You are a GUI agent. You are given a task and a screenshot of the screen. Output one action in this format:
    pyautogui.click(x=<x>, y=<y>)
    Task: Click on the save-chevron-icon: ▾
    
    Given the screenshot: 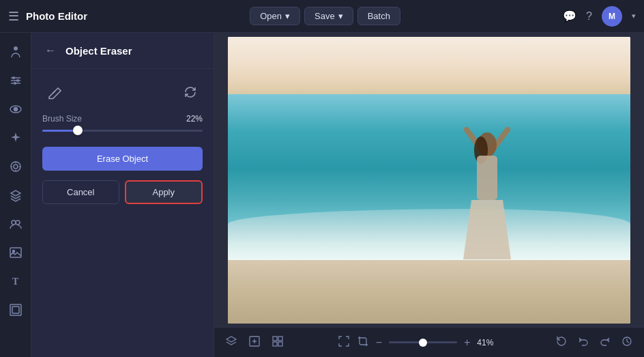 What is the action you would take?
    pyautogui.click(x=341, y=16)
    